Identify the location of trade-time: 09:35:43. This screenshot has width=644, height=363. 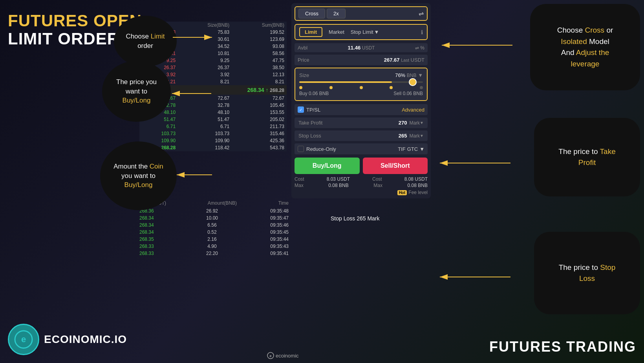
(280, 246).